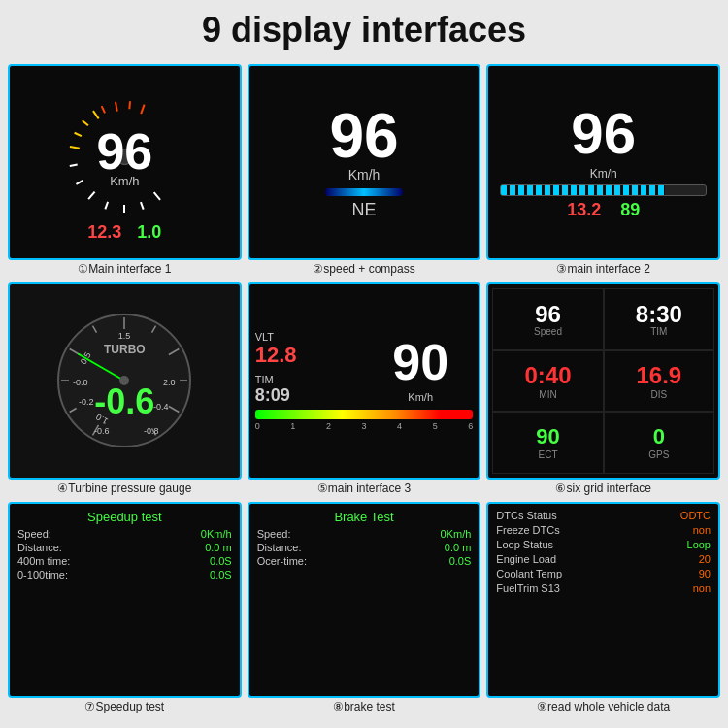 Image resolution: width=728 pixels, height=728 pixels. What do you see at coordinates (124, 381) in the screenshot?
I see `turbo-gauge: 1.0 0.5 1.5 -0.0 -0.6 -0.8 -0.2 2.0 -0.4…` at bounding box center [124, 381].